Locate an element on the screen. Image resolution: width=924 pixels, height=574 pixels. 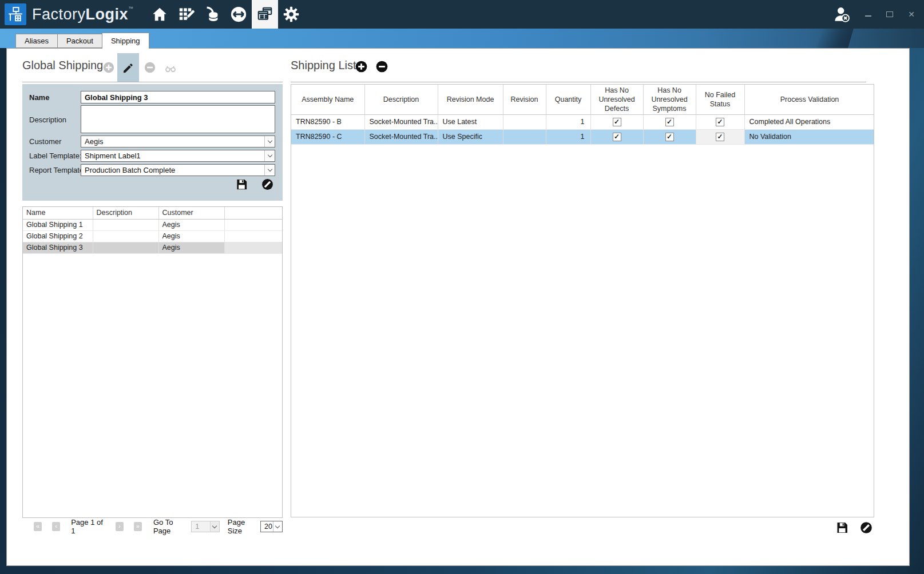
binoculars-icon is located at coordinates (170, 69).